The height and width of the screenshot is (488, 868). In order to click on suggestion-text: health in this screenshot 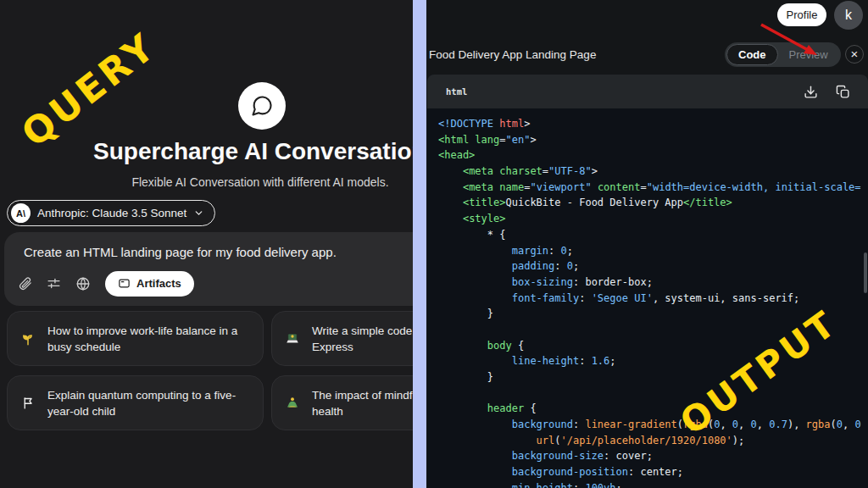, I will do `click(363, 412)`.